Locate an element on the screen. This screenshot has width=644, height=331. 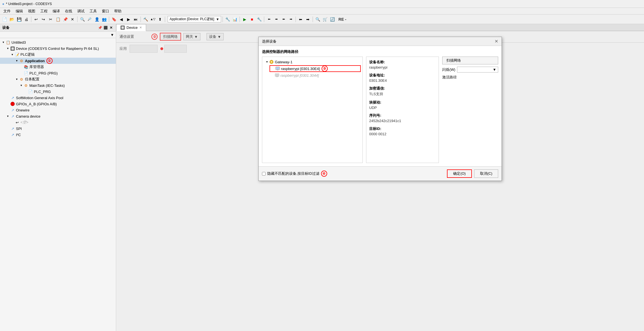
cancel-button: 取消(C) is located at coordinates (486, 174).